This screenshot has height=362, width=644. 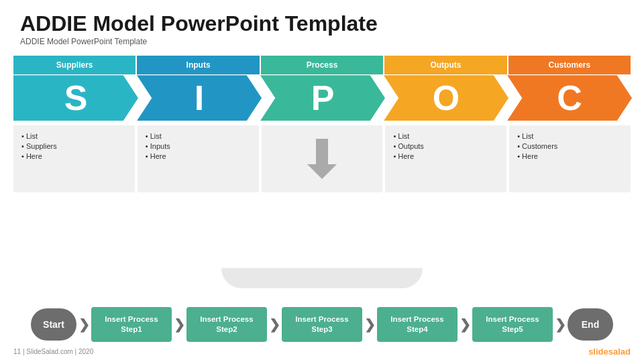 I want to click on sipoc-arrow-c: C, so click(x=570, y=98).